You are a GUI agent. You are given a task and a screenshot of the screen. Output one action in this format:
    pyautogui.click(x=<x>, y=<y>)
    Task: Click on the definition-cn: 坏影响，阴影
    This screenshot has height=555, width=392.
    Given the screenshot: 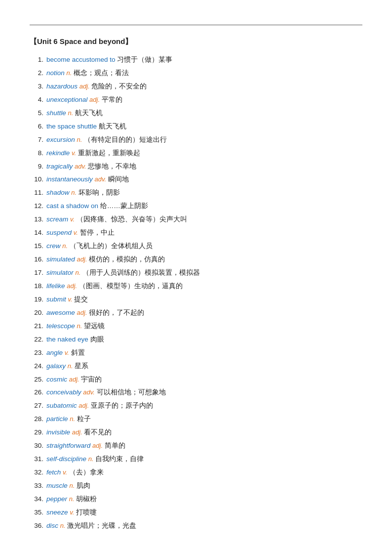 What is the action you would take?
    pyautogui.click(x=99, y=193)
    